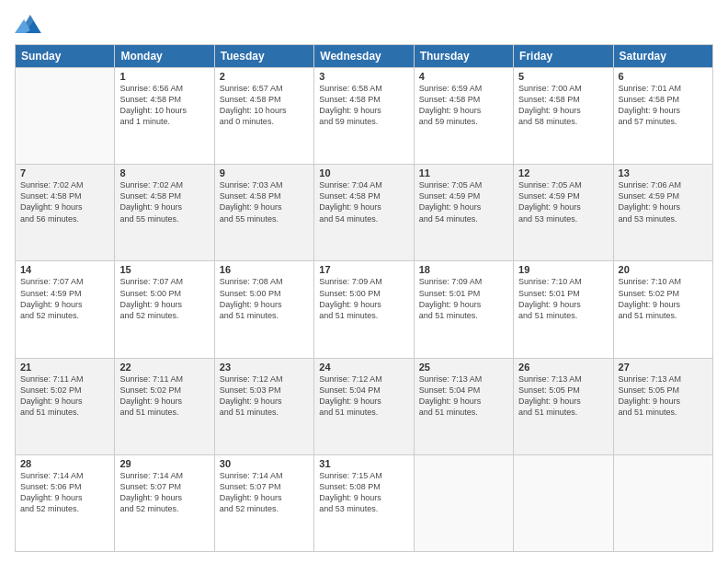  What do you see at coordinates (364, 202) in the screenshot?
I see `day-info: Sunrise: 7:04 AM Sunset: 4:58 PM Dayligh…` at bounding box center [364, 202].